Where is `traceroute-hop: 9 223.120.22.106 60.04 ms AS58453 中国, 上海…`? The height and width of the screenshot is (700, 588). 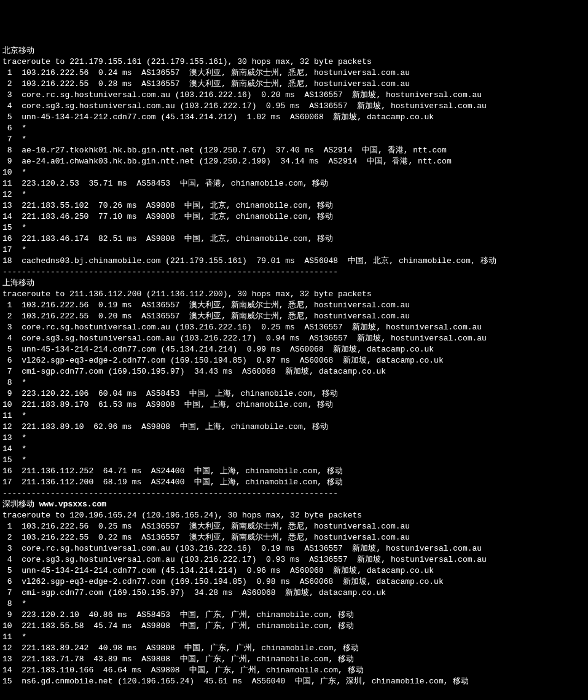
traceroute-hop: 9 223.120.22.106 60.04 ms AS58453 中国, 上海… is located at coordinates (294, 394).